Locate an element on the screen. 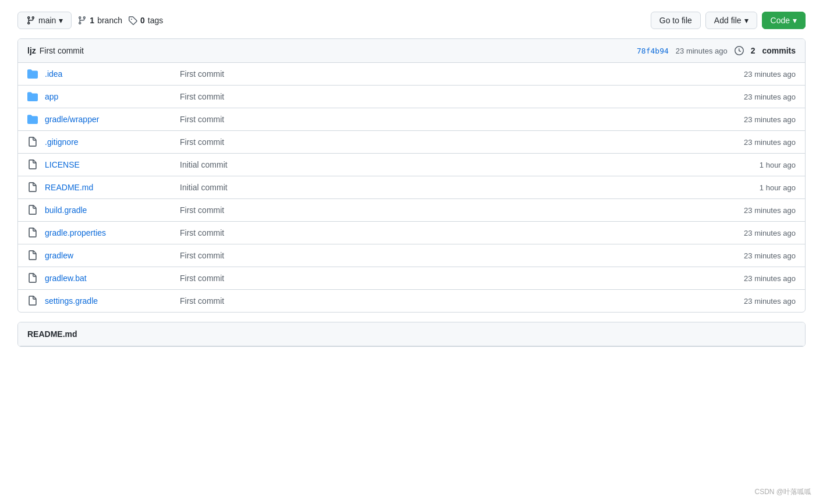 The image size is (823, 504). branch-count-number: 1 is located at coordinates (92, 20).